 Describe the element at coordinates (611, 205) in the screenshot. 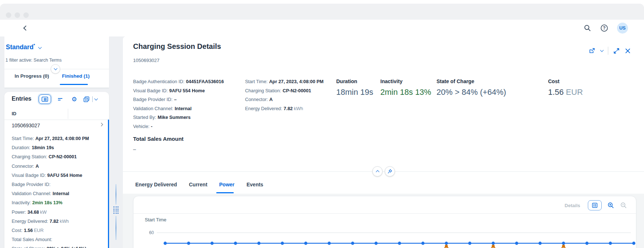

I see `chart-zoom-in-button` at that location.